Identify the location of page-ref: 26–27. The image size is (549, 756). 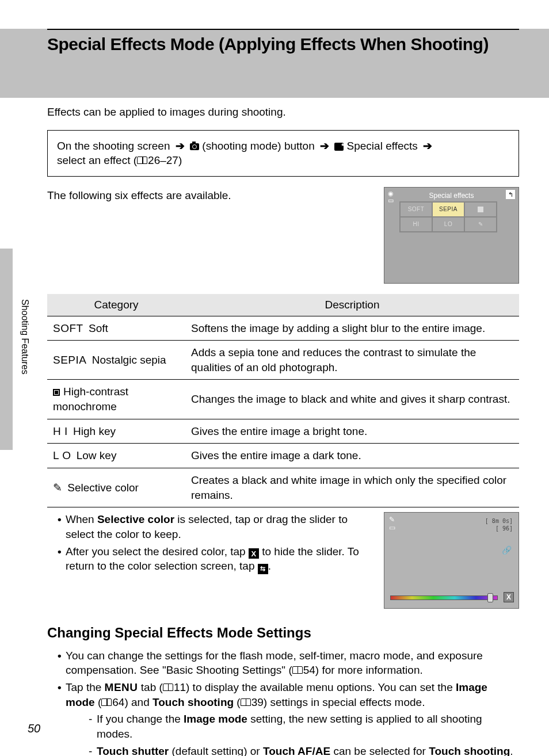
(163, 161).